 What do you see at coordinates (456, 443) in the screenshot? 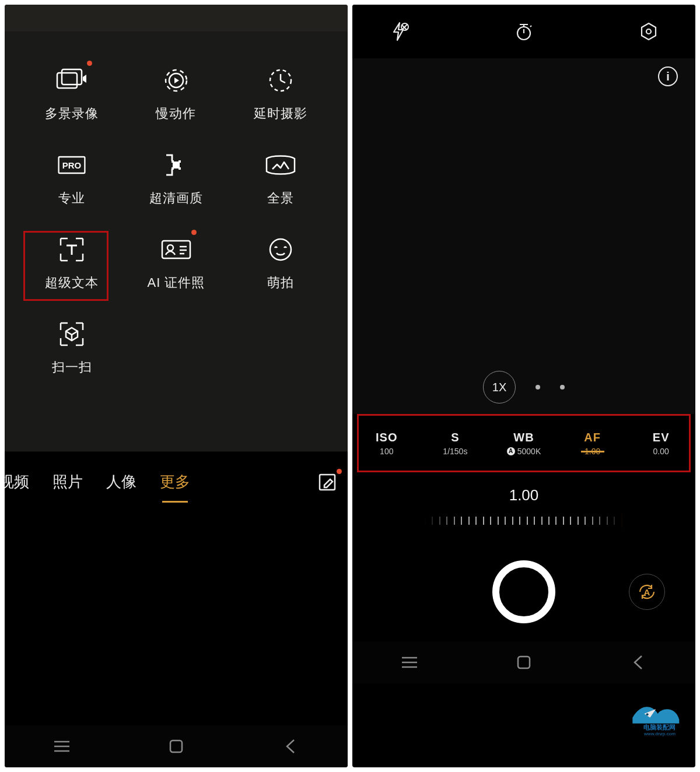
I see `pro-param-shutter: S 1/150s` at bounding box center [456, 443].